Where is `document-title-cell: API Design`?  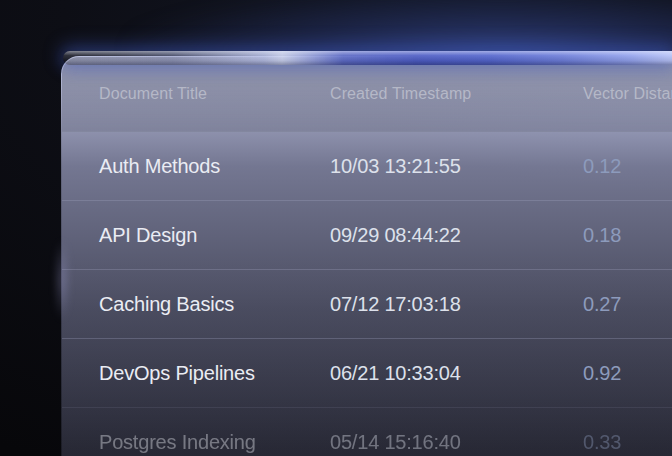
document-title-cell: API Design is located at coordinates (214, 236).